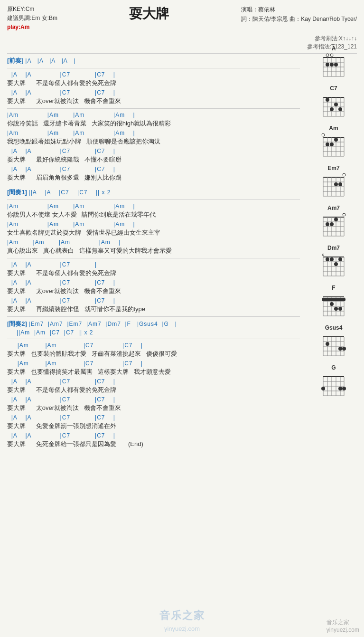 The image size is (364, 637). I want to click on lyric-v3-2: 女生喜歡名牌更甚於耍大牌 愛情世界已經由女生來主宰, so click(154, 233).